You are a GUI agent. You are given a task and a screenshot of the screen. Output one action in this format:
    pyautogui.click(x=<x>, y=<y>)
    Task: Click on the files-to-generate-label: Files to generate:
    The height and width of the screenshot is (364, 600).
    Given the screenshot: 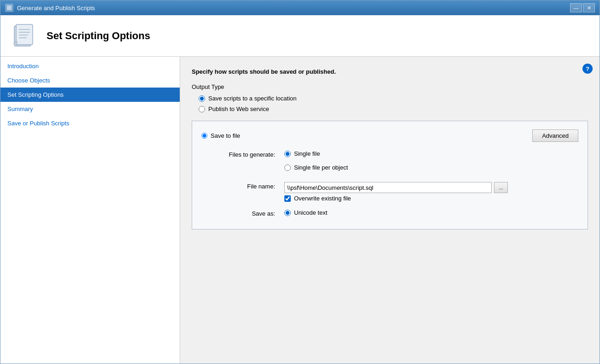 What is the action you would take?
    pyautogui.click(x=238, y=154)
    